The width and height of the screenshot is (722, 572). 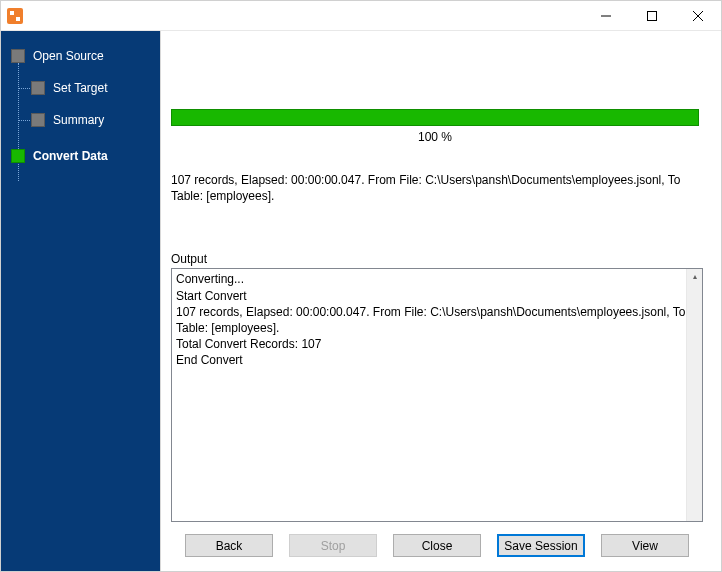 I want to click on maximize-button, so click(x=652, y=16).